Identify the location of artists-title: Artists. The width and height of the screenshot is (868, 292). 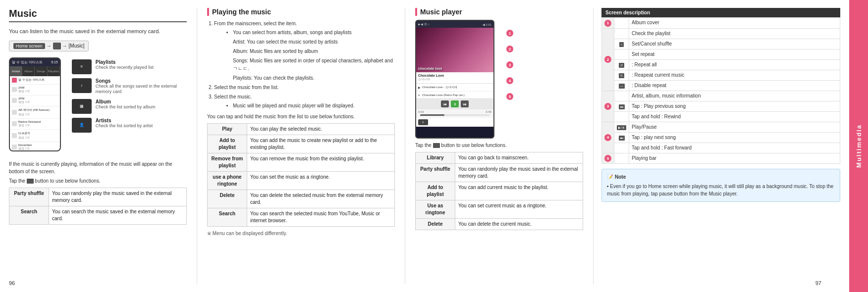
(124, 121).